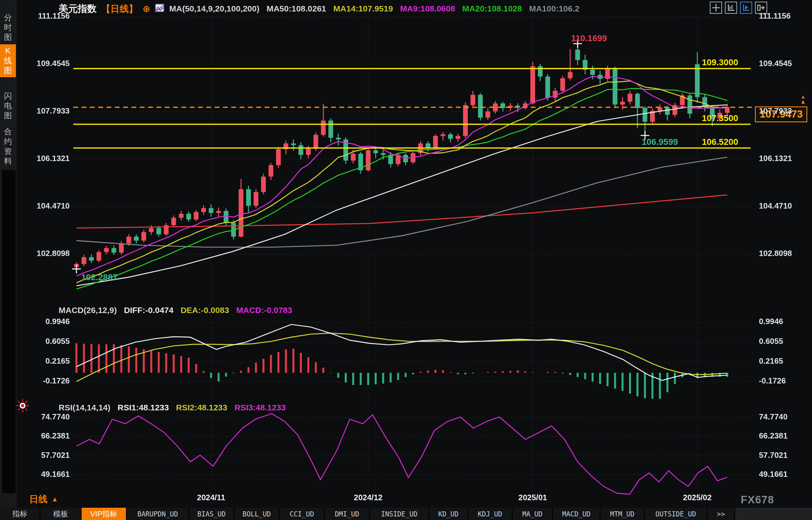  Describe the element at coordinates (782, 361) in the screenshot. I see `macd-tick-right-3: 0.2165` at that location.